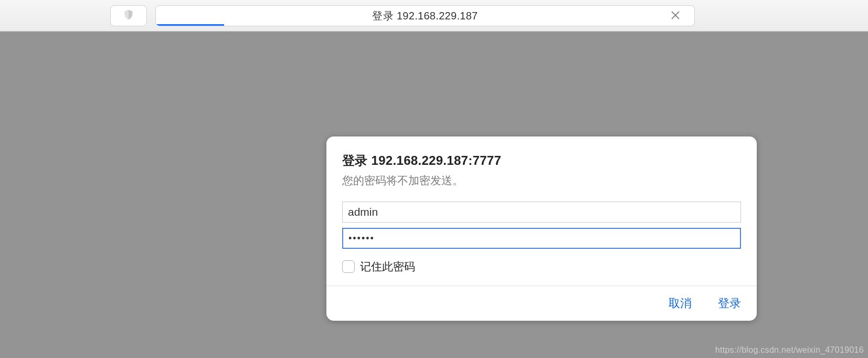  Describe the element at coordinates (542, 238) in the screenshot. I see `password-input` at that location.